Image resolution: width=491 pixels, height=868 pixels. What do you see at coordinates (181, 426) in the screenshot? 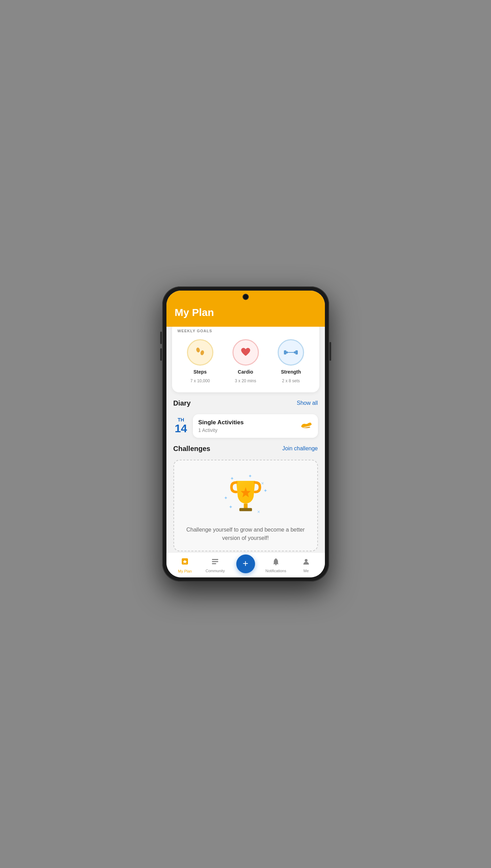
I see `date-block: TH 14` at bounding box center [181, 426].